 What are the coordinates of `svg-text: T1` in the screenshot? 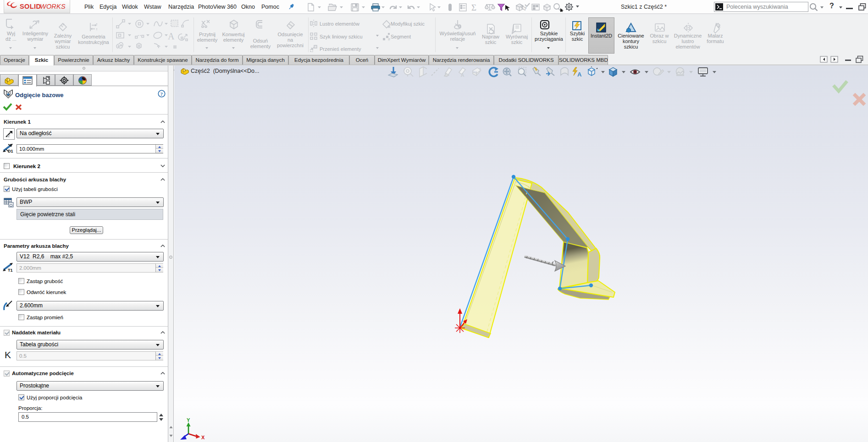 It's located at (10, 270).